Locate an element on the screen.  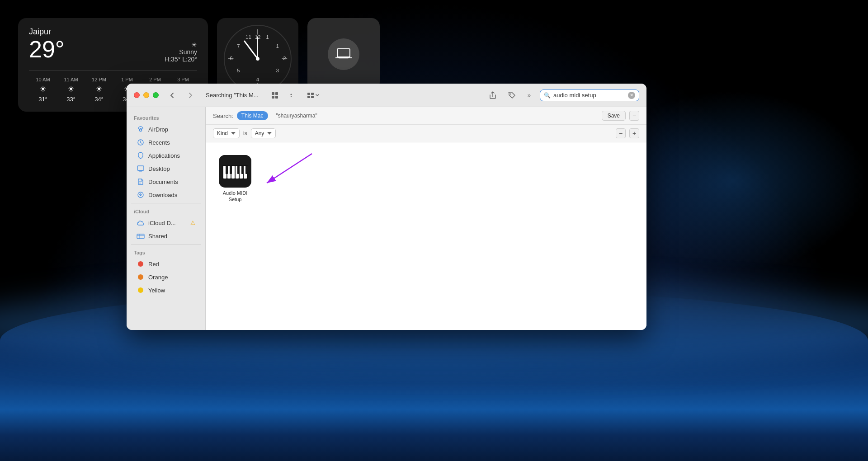
sidebar-item-downloads: Downloads is located at coordinates (166, 195).